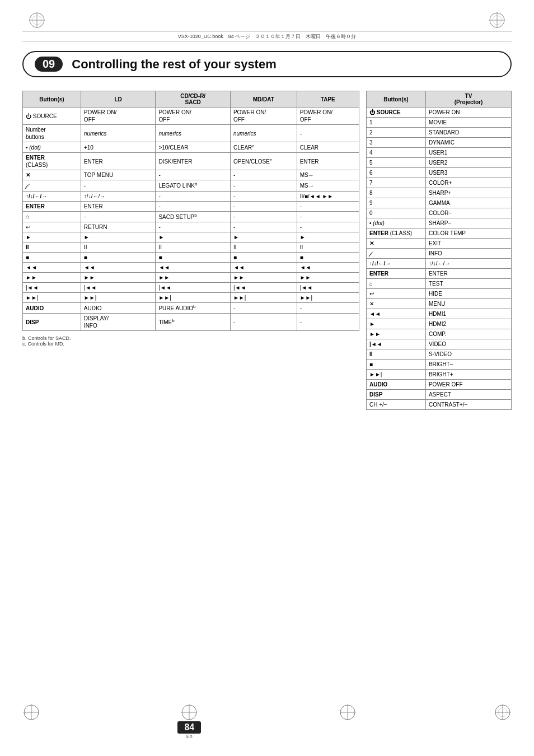 The height and width of the screenshot is (756, 534). What do you see at coordinates (439, 284) in the screenshot?
I see `table-row: ⌂ TEST` at bounding box center [439, 284].